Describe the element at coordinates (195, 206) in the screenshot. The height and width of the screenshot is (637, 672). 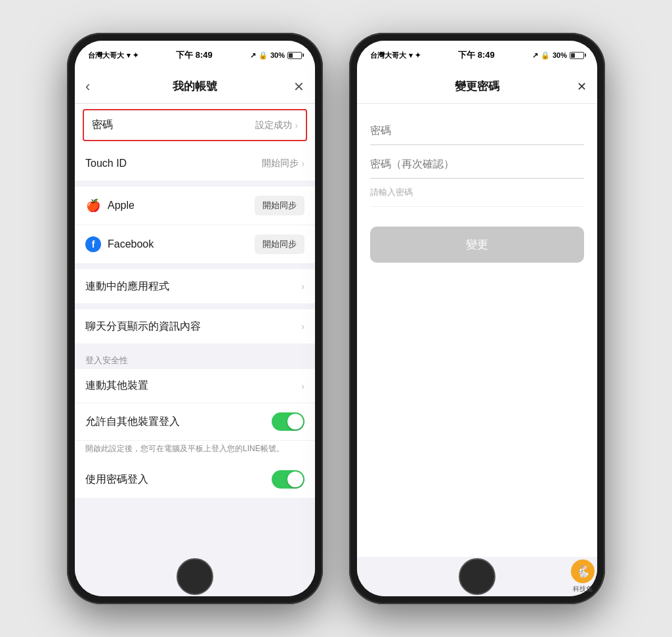
I see `apple-row: 🍎 Apple 開始同步` at that location.